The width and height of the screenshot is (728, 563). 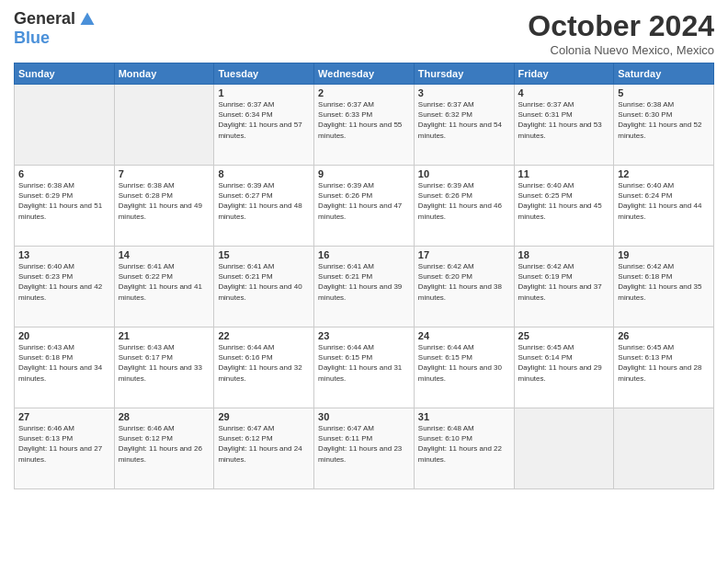 I want to click on day-number: 21, so click(x=165, y=336).